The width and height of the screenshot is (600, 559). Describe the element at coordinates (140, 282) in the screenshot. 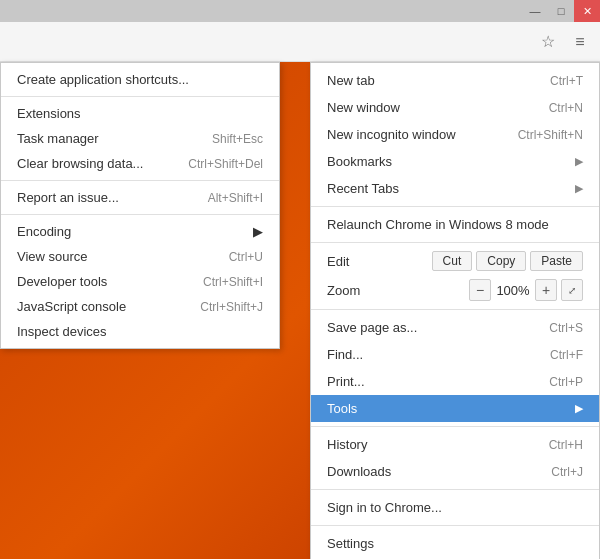

I see `submenu-item-developer-tools: Developer tools Ctrl+Shift+I` at that location.